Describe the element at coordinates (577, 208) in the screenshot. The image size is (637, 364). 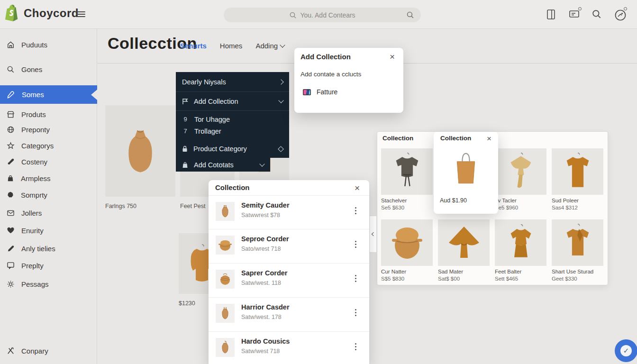
I see `product-price: Sas4 $312` at that location.